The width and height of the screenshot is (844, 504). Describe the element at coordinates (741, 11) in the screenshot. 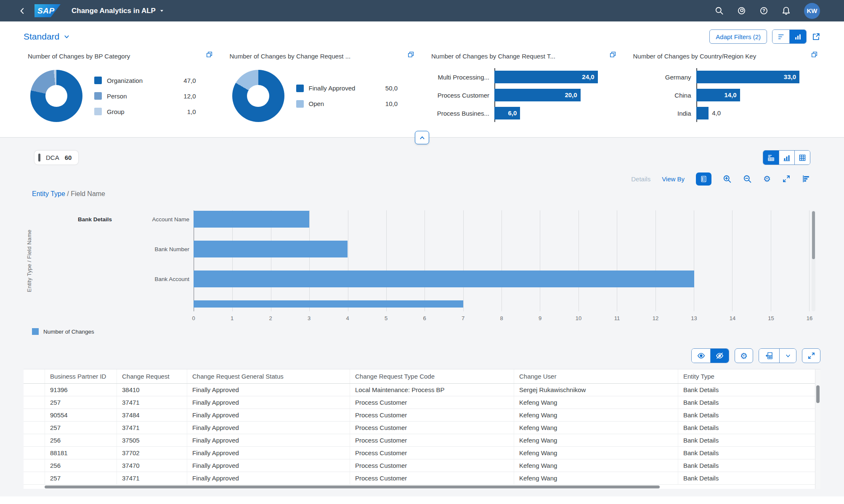

I see `copilot-icon` at that location.